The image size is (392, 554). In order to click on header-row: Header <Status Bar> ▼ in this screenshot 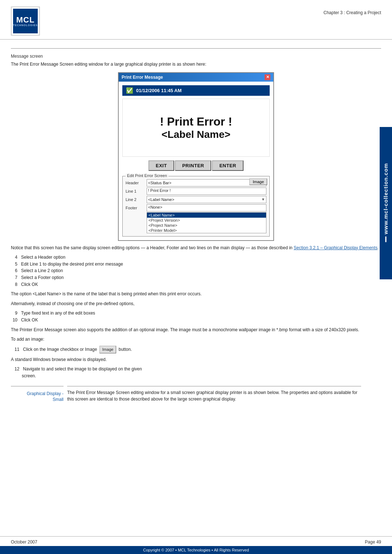, I will do `click(196, 183)`.